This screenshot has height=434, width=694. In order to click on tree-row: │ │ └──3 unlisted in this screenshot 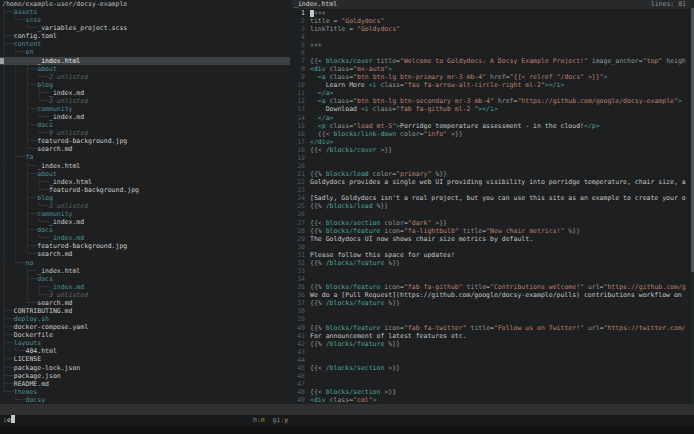, I will do `click(145, 295)`.